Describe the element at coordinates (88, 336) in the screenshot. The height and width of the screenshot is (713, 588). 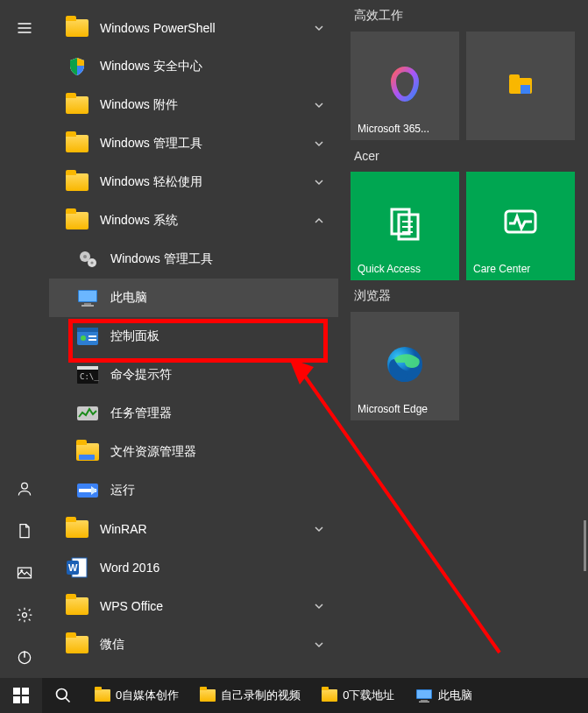
I see `control-panel-icon` at that location.